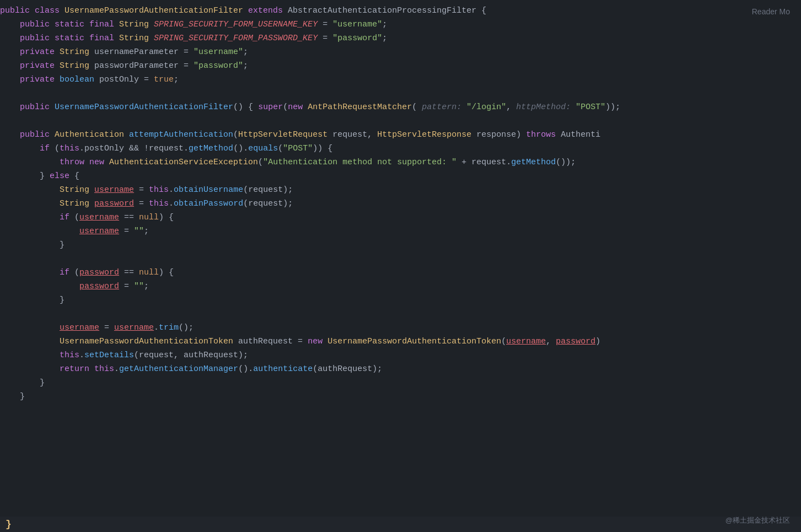 The image size is (801, 532). I want to click on code-line: password = "";, so click(400, 287).